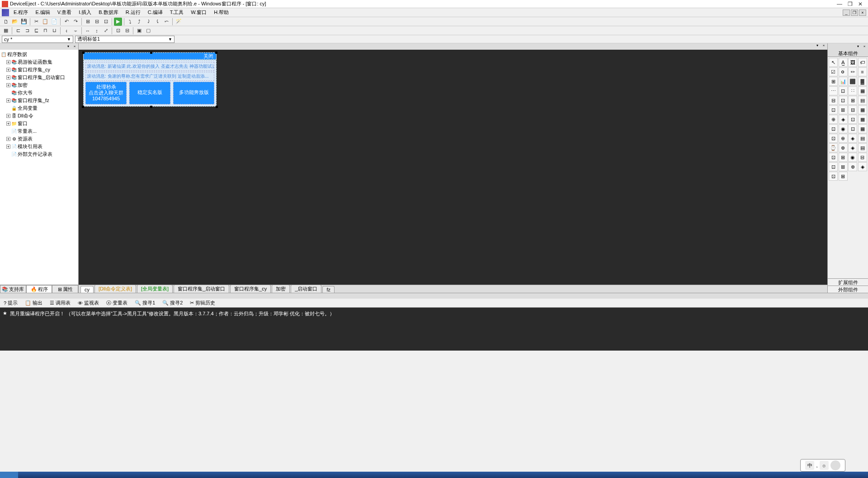 The image size is (868, 478). I want to click on btab-clipboard: ✂剪辑历史, so click(203, 303).